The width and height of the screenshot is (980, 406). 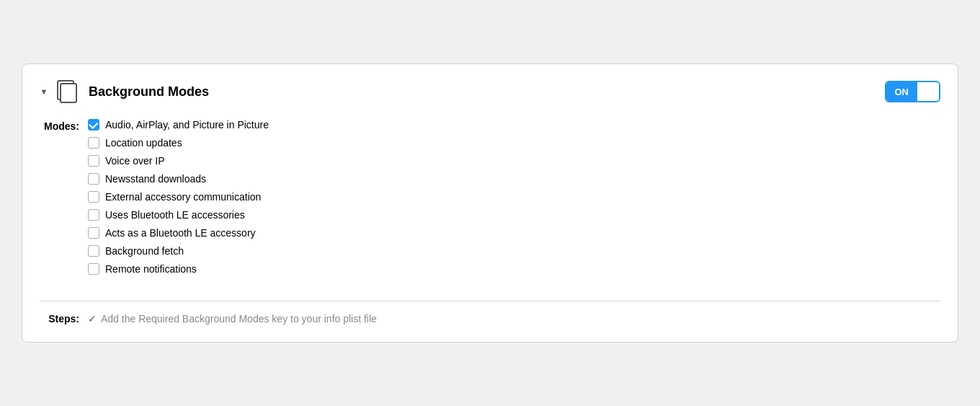 I want to click on checkbox-label-bluetooth-uses: Uses Bluetooth LE accessories, so click(x=175, y=215).